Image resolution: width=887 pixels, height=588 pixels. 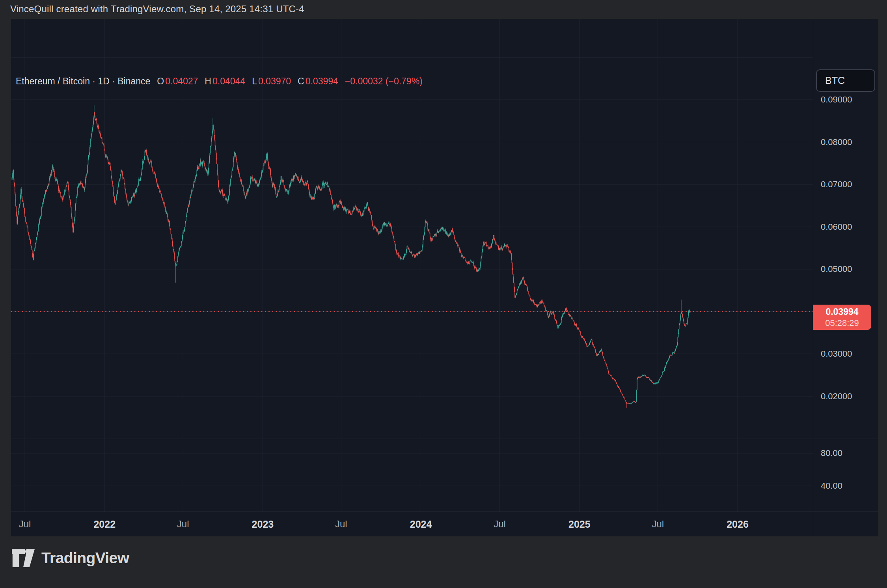 I want to click on time-axis-label: 2026, so click(x=738, y=524).